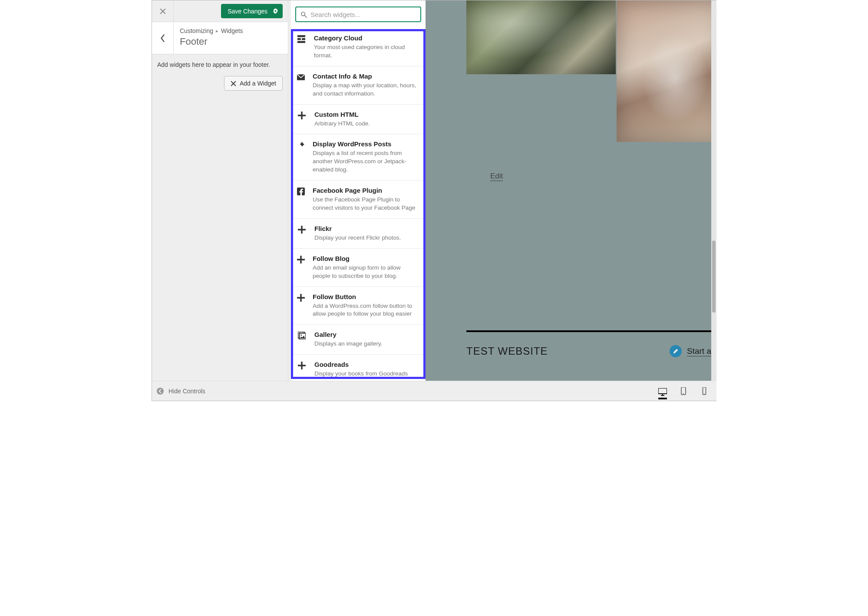 This screenshot has width=868, height=616. I want to click on breadcrumb-leaf: Widgets, so click(232, 31).